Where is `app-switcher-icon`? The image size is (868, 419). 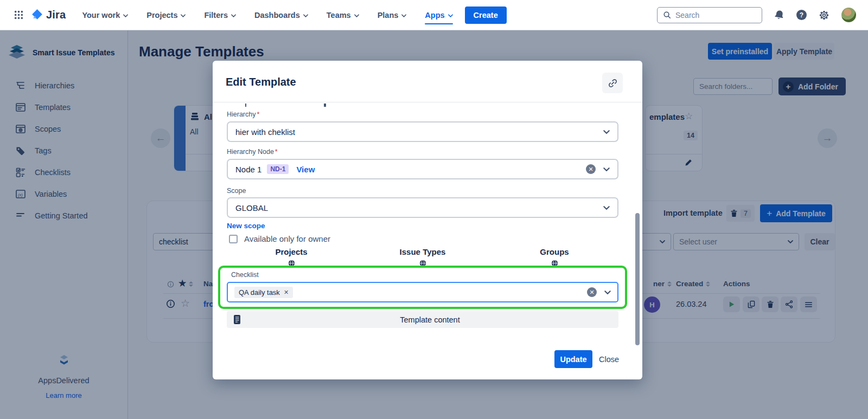
app-switcher-icon is located at coordinates (18, 15).